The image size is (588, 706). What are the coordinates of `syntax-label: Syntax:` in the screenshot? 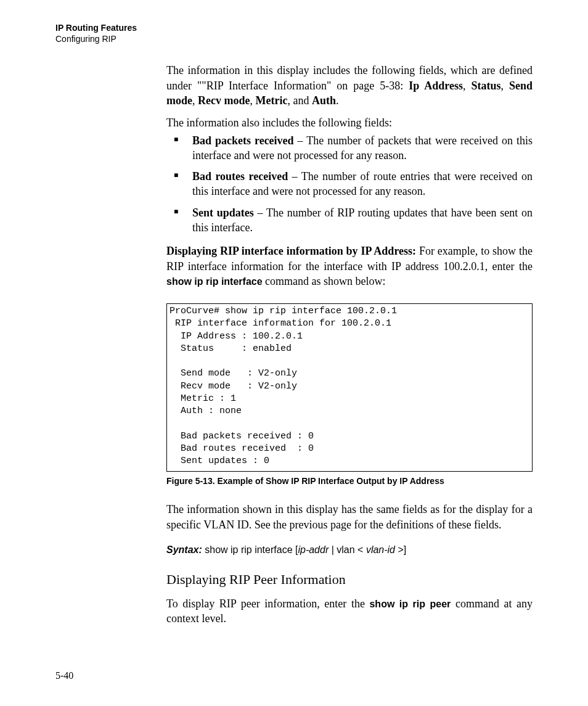 It's located at (184, 550).